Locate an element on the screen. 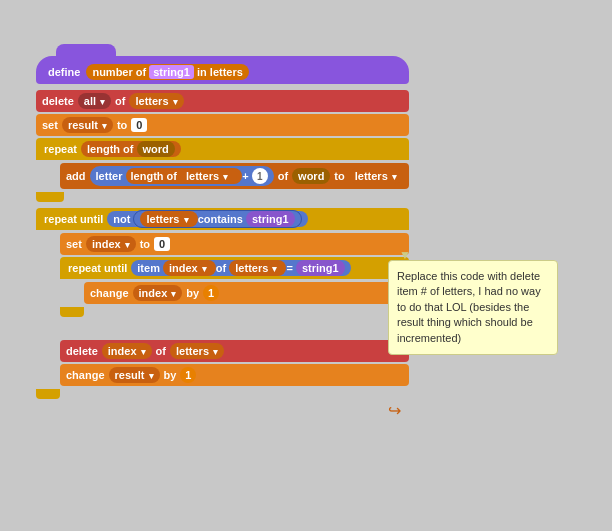 The image size is (612, 531). result-value: 0 is located at coordinates (139, 125).